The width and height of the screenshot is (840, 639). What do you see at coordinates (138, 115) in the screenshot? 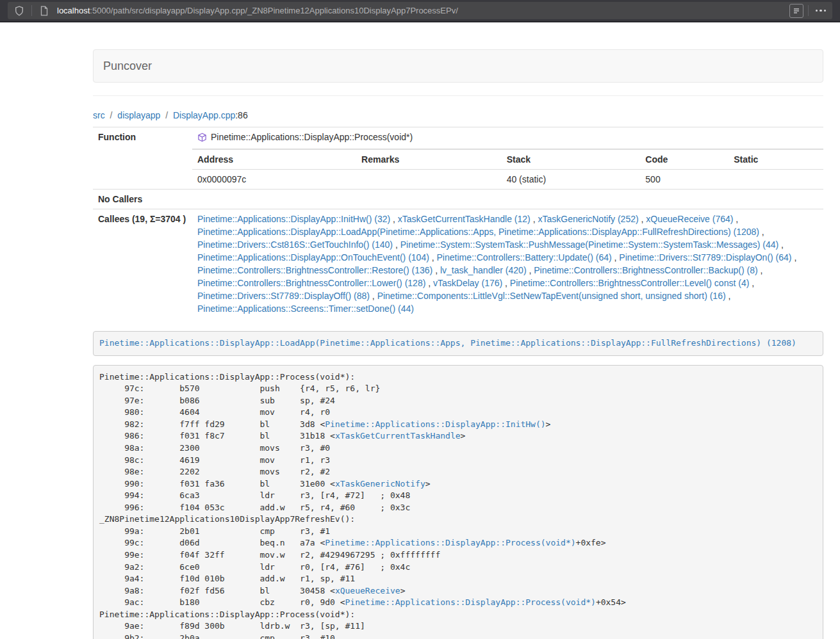
I see `breadcrumb-link: displayapp` at bounding box center [138, 115].